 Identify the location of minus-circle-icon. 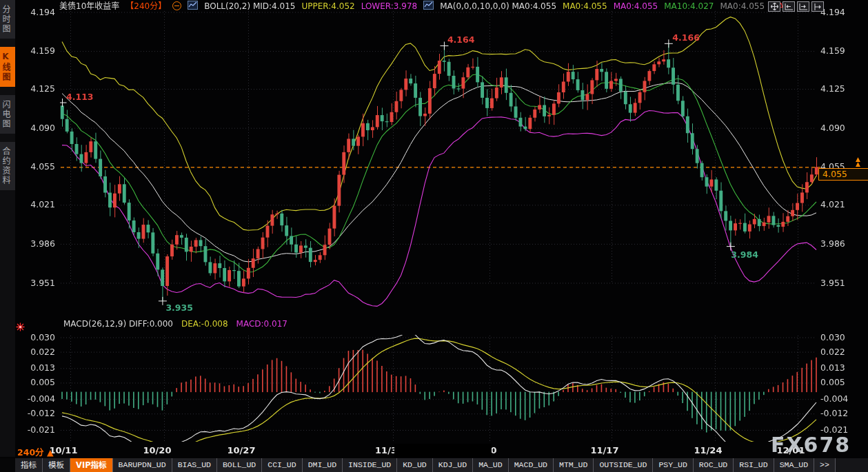
(176, 6).